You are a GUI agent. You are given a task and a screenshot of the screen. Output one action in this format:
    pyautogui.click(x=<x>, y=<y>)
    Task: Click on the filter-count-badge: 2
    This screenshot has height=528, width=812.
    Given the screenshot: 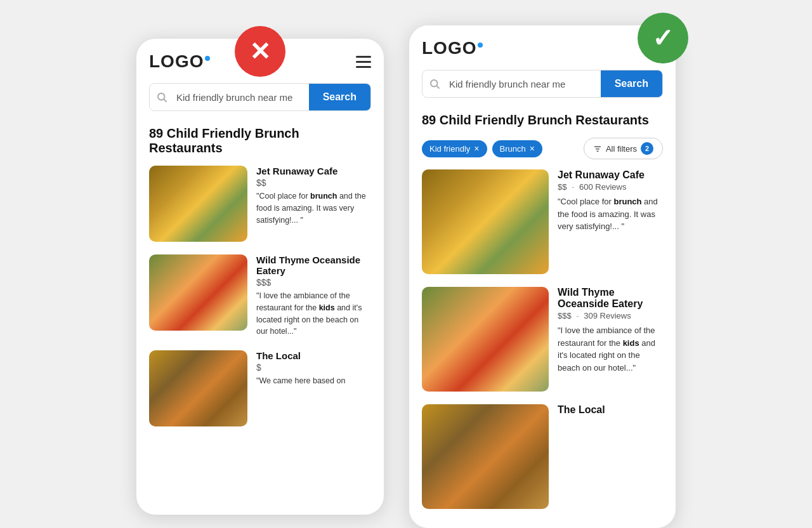 What is the action you would take?
    pyautogui.click(x=647, y=148)
    